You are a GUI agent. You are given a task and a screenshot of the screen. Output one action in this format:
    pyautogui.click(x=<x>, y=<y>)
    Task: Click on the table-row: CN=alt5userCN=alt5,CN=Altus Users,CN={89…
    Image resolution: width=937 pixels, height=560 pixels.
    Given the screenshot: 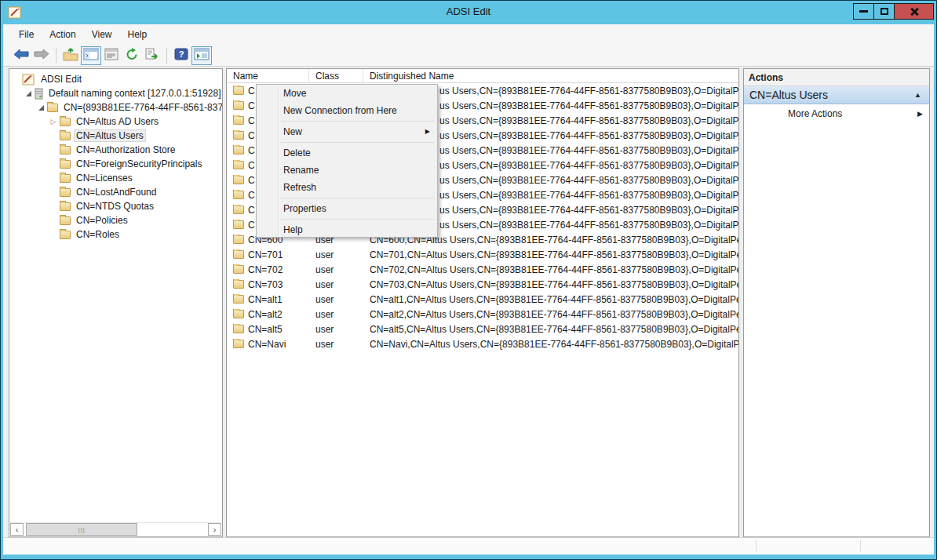 What is the action you would take?
    pyautogui.click(x=483, y=329)
    